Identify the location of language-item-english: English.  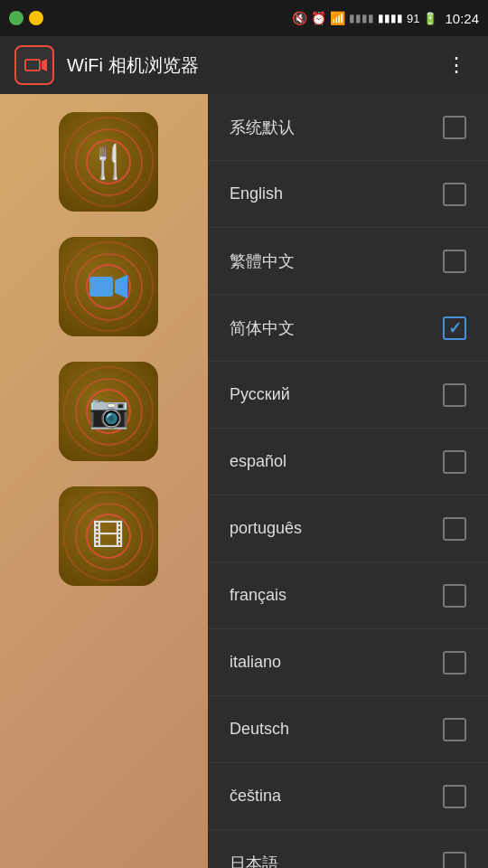
(348, 194).